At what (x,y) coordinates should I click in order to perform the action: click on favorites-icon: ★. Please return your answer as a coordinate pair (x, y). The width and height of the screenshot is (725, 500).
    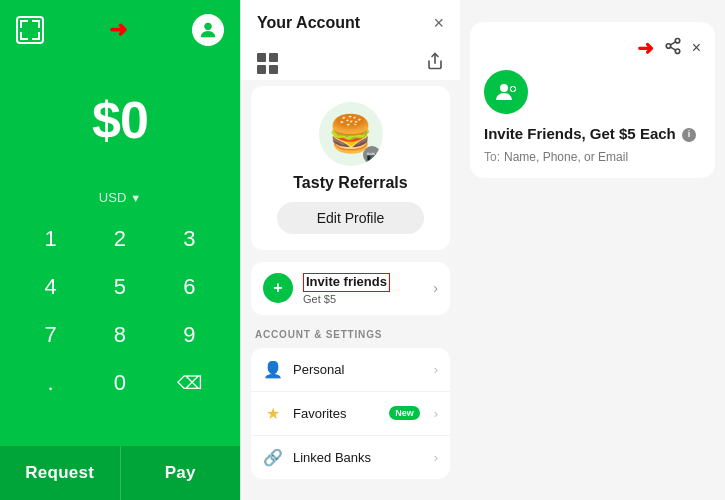
    Looking at the image, I should click on (273, 414).